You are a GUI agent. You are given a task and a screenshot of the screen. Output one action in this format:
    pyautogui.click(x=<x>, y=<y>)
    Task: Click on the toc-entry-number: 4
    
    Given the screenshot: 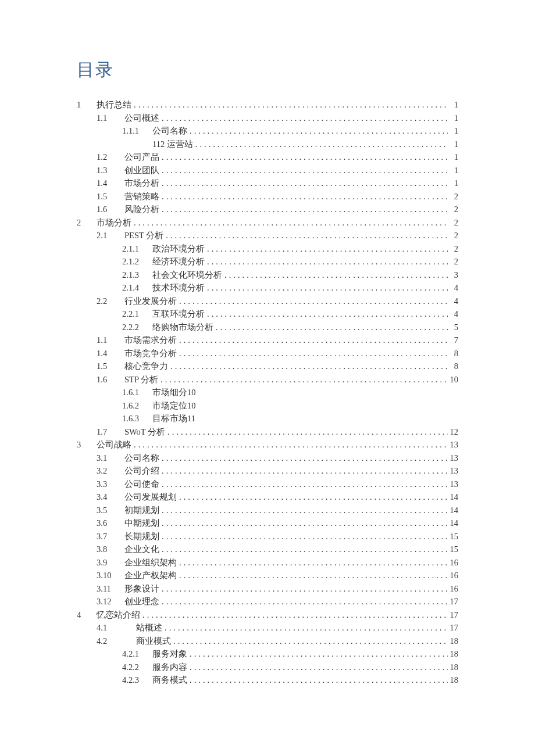 What is the action you would take?
    pyautogui.click(x=87, y=615)
    